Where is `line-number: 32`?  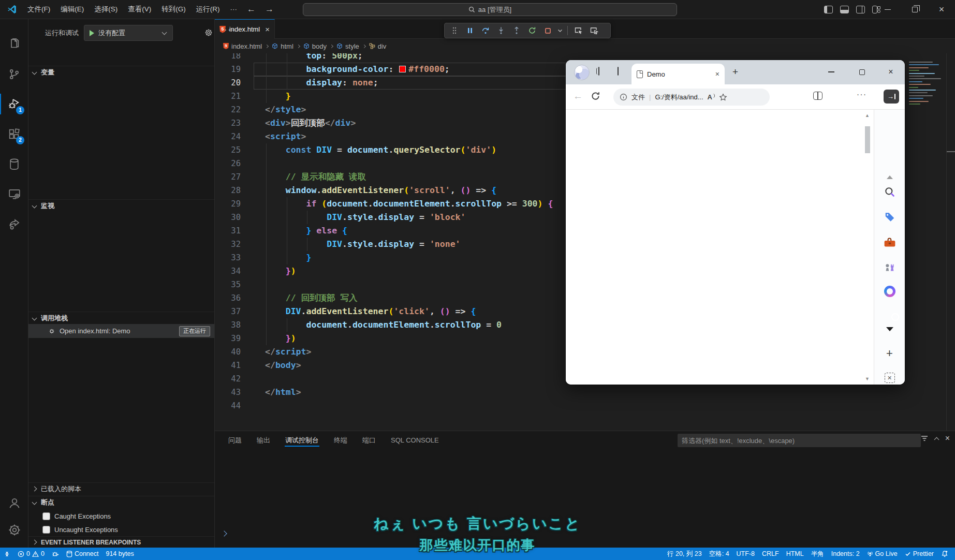
line-number: 32 is located at coordinates (228, 244).